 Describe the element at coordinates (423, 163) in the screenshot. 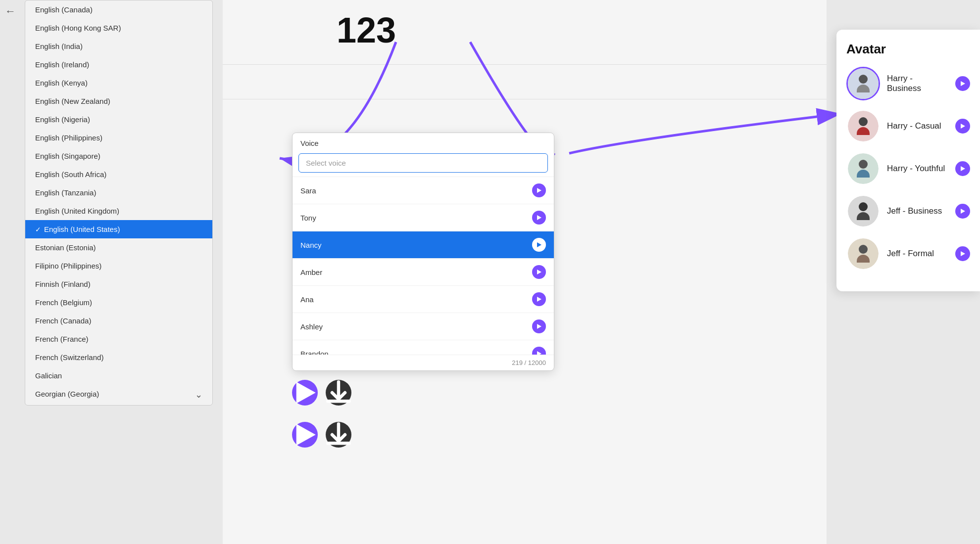

I see `voice-search-input: Select voice` at that location.